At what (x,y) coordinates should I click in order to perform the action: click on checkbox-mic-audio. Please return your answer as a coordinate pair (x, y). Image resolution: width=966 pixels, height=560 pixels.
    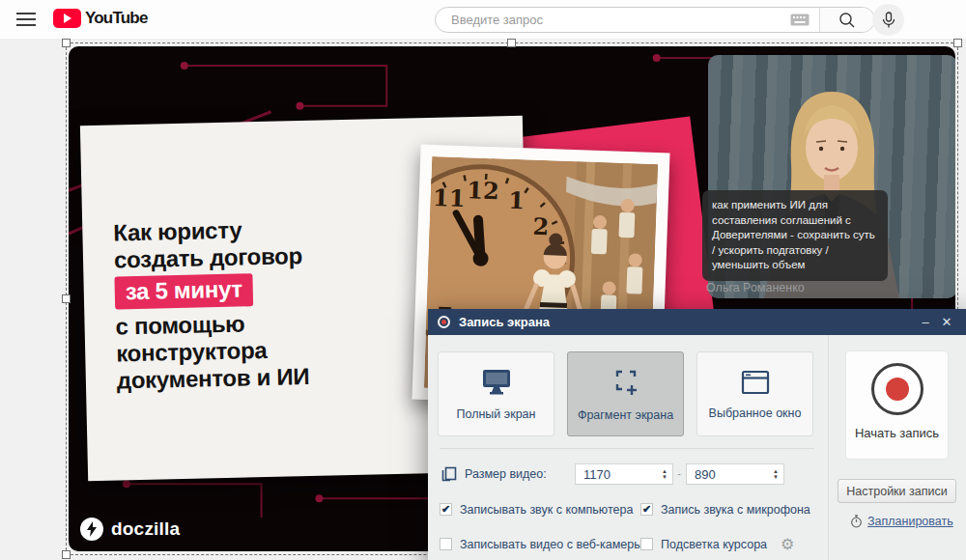
    Looking at the image, I should click on (647, 510).